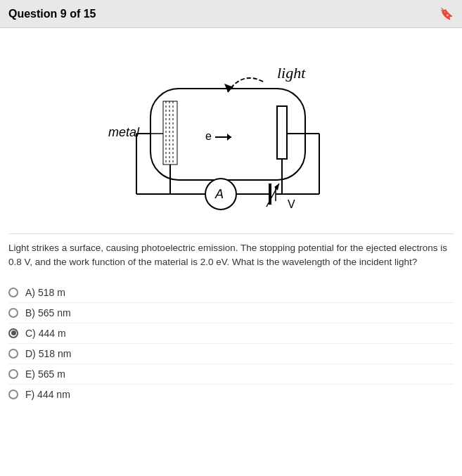 This screenshot has height=476, width=462. I want to click on option-f: F) 444 nm, so click(231, 394).